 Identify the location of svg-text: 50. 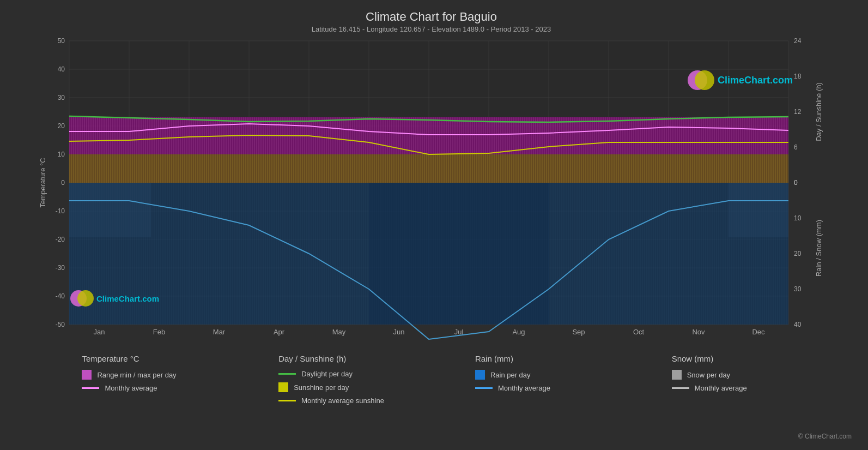
(61, 41).